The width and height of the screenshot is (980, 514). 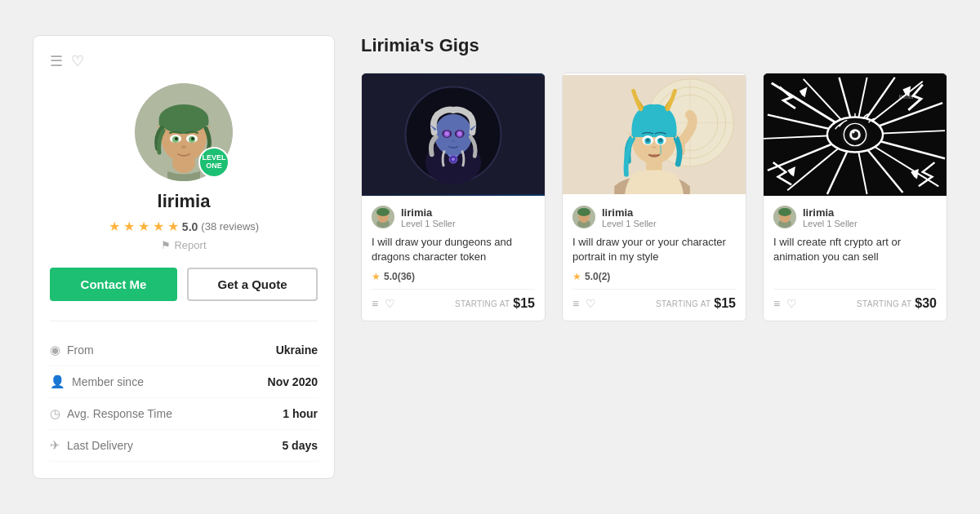 I want to click on gig-price-block-3: STARTING AT $30, so click(x=897, y=304).